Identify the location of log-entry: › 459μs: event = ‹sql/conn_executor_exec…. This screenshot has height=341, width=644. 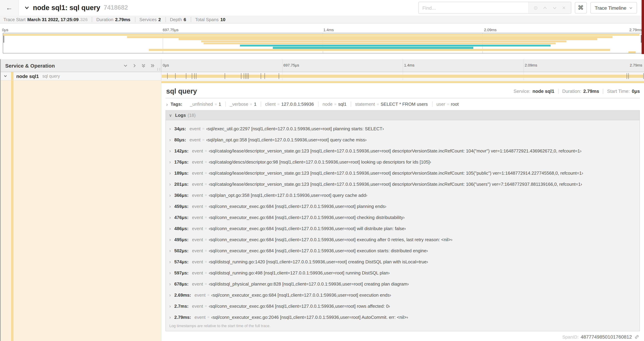
(402, 206).